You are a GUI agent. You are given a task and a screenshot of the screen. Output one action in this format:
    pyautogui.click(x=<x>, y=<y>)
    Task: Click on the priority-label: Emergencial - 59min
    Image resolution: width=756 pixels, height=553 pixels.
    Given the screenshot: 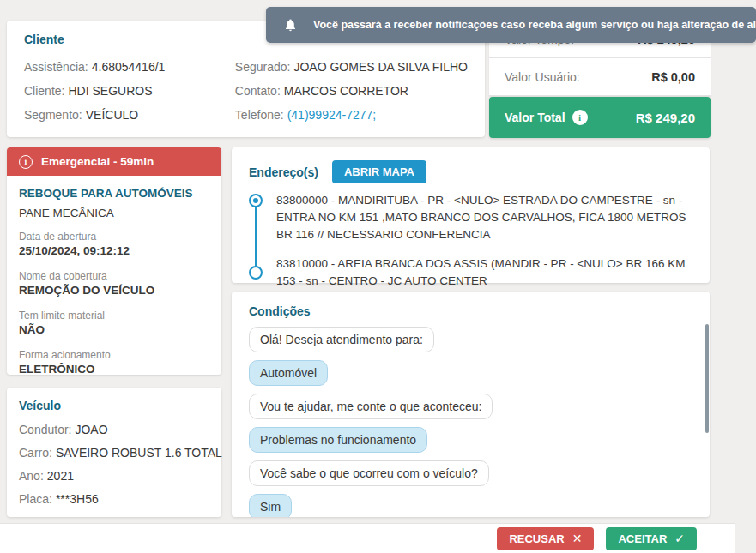 What is the action you would take?
    pyautogui.click(x=98, y=161)
    